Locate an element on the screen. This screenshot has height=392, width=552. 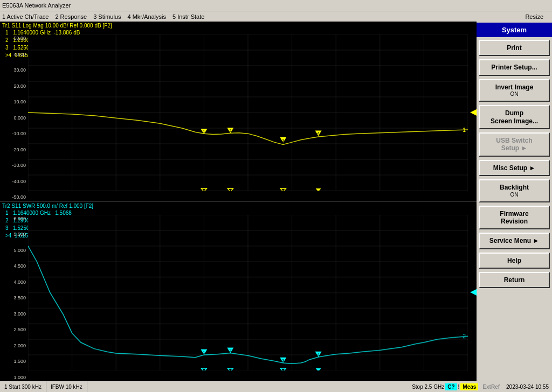
firmware-revision-button: FirmwareRevision is located at coordinates (514, 218).